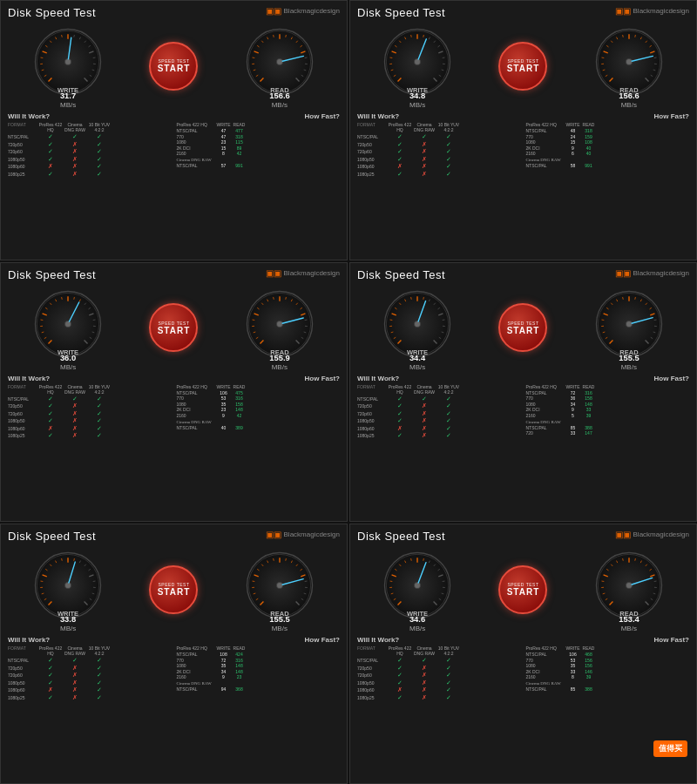 The height and width of the screenshot is (784, 697). What do you see at coordinates (417, 66) in the screenshot?
I see `write-gauge-container: WRITE 34.8 MB/s` at bounding box center [417, 66].